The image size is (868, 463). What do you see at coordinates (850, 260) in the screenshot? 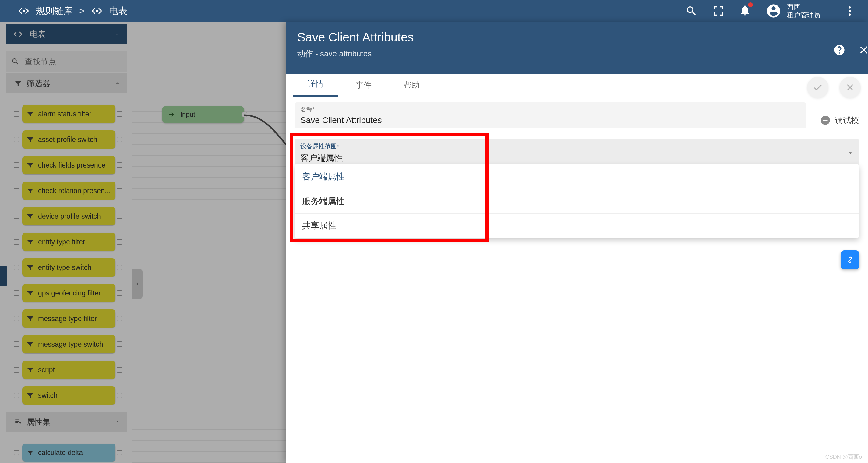
I see `link-fab` at bounding box center [850, 260].